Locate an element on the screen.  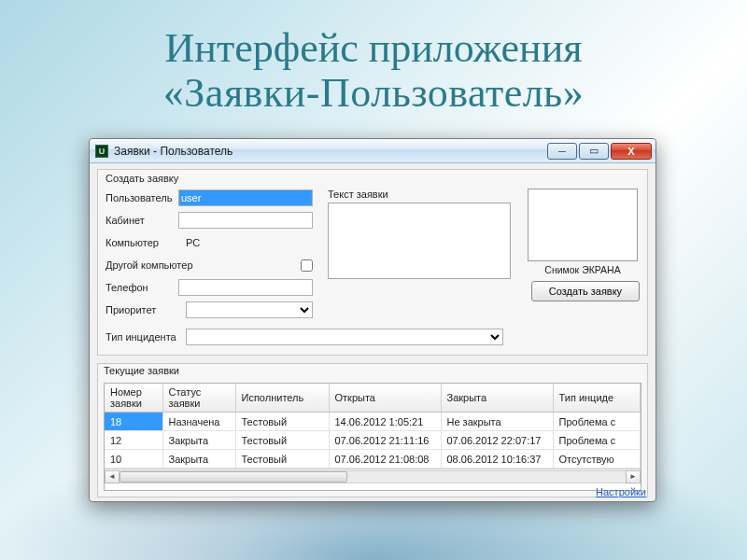
ticket-text-label: Текст заявки is located at coordinates (419, 194).